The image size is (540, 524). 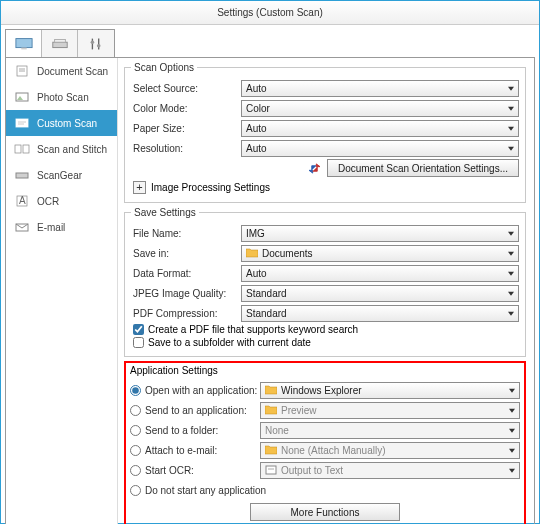 What do you see at coordinates (380, 108) in the screenshot?
I see `color-mode-dropdown: Color` at bounding box center [380, 108].